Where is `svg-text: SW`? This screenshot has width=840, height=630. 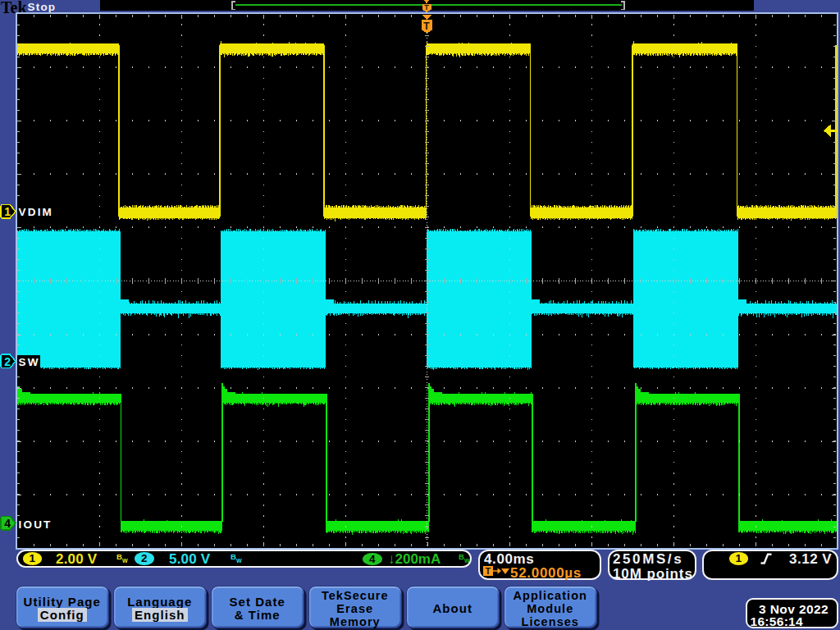
svg-text: SW is located at coordinates (30, 363).